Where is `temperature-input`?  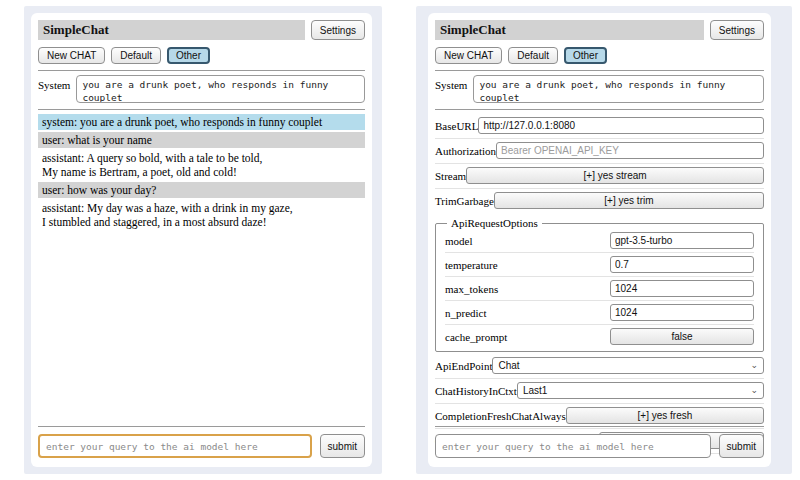
temperature-input is located at coordinates (682, 264).